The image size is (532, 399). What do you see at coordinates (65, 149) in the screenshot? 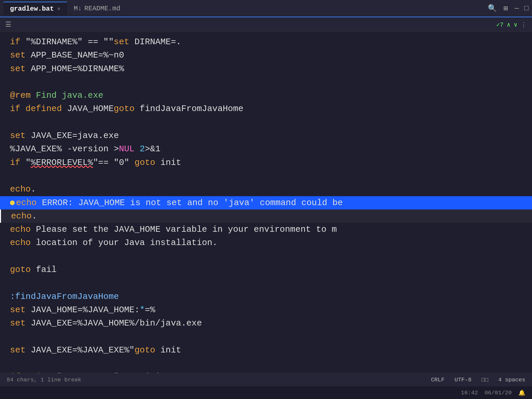
I see `kw-java-exe-version: %JAVA_EXE% -version >` at bounding box center [65, 149].